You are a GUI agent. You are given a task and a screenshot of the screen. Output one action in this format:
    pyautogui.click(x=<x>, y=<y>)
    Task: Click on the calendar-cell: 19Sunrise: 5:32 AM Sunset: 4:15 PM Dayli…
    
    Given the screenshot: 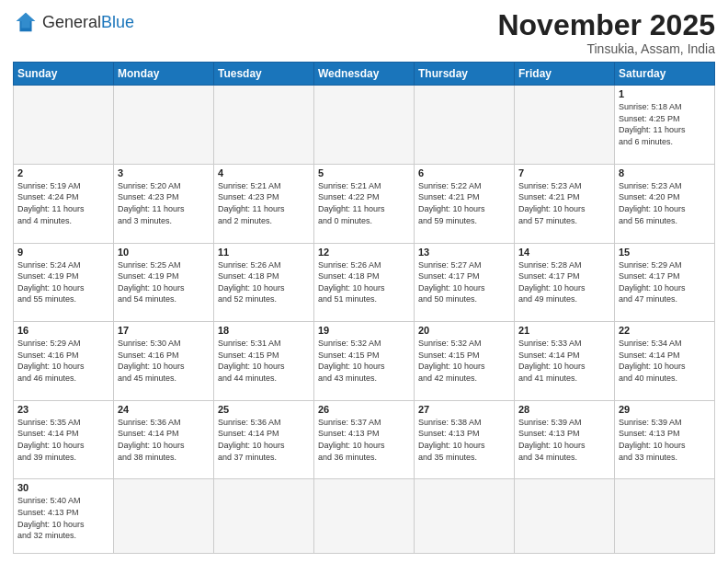 What is the action you would take?
    pyautogui.click(x=364, y=362)
    